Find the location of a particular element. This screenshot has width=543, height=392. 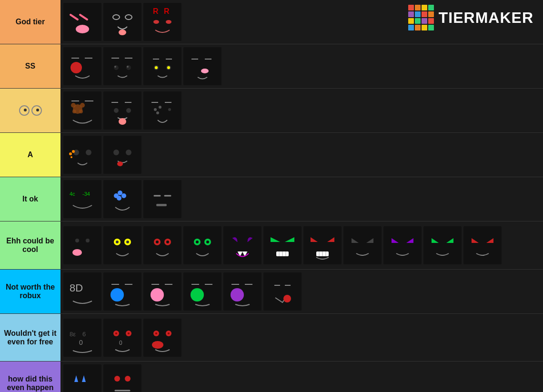

svg-text: 8D is located at coordinates (76, 288).